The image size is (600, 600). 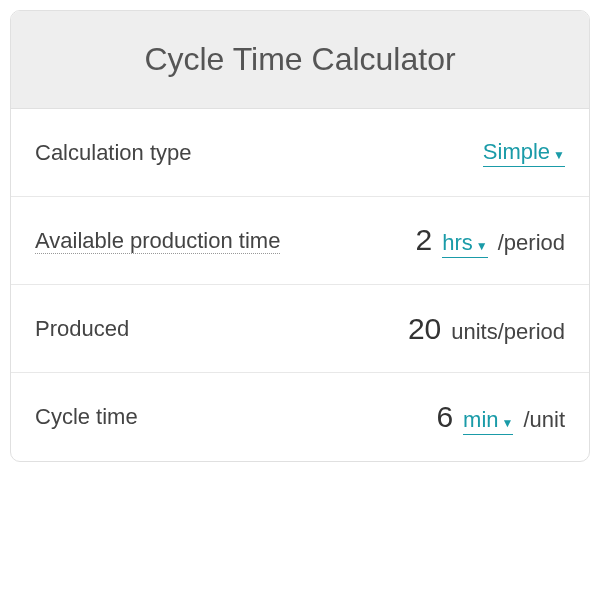 What do you see at coordinates (480, 420) in the screenshot?
I see `cycle-time-unit: min` at bounding box center [480, 420].